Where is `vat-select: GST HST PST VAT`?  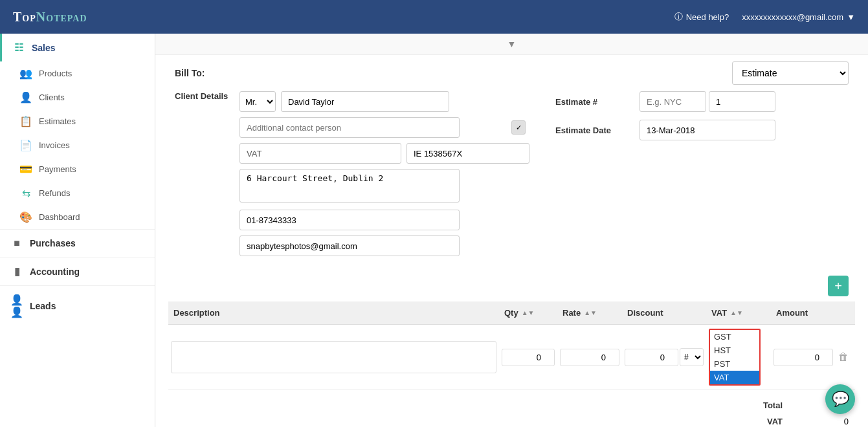 vat-select: GST HST PST VAT is located at coordinates (735, 357).